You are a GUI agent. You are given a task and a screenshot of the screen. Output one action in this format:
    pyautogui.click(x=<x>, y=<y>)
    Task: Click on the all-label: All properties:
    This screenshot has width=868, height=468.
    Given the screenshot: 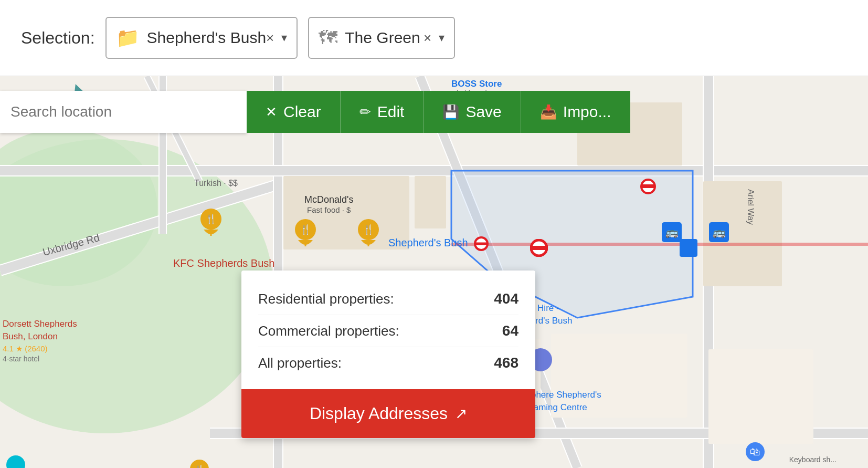 What is the action you would take?
    pyautogui.click(x=300, y=363)
    